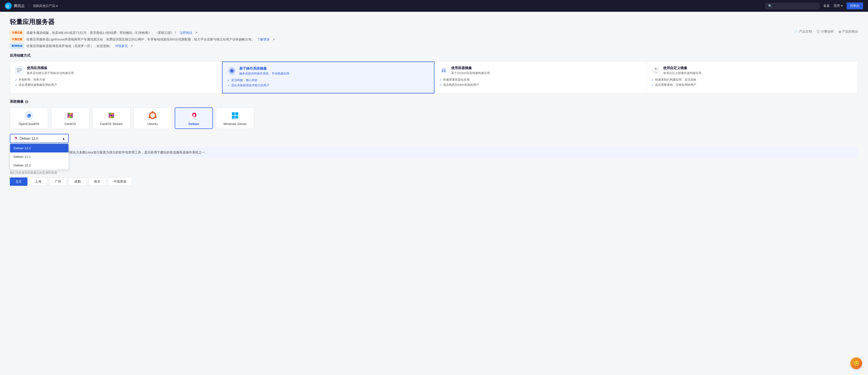 The height and width of the screenshot is (375, 868). Describe the element at coordinates (328, 86) in the screenshot. I see `creation-check-1-1: ✓适合具备较强技术能力的用户` at that location.